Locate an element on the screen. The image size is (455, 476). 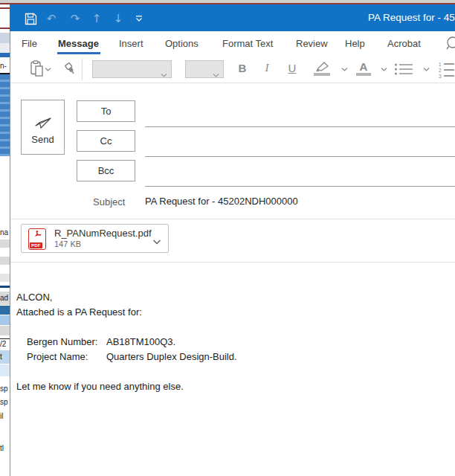
bergen-number-label: Bergen Number: is located at coordinates (67, 342).